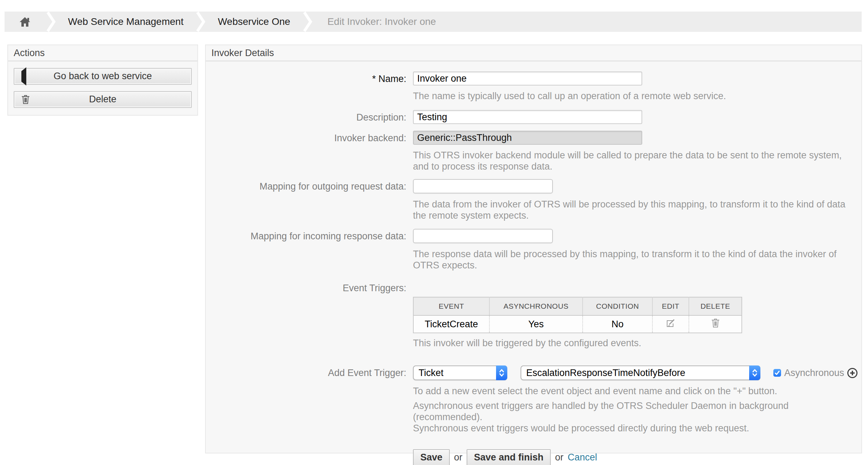 The width and height of the screenshot is (868, 465). Describe the element at coordinates (618, 306) in the screenshot. I see `column-header-condition: CONDITION` at that location.